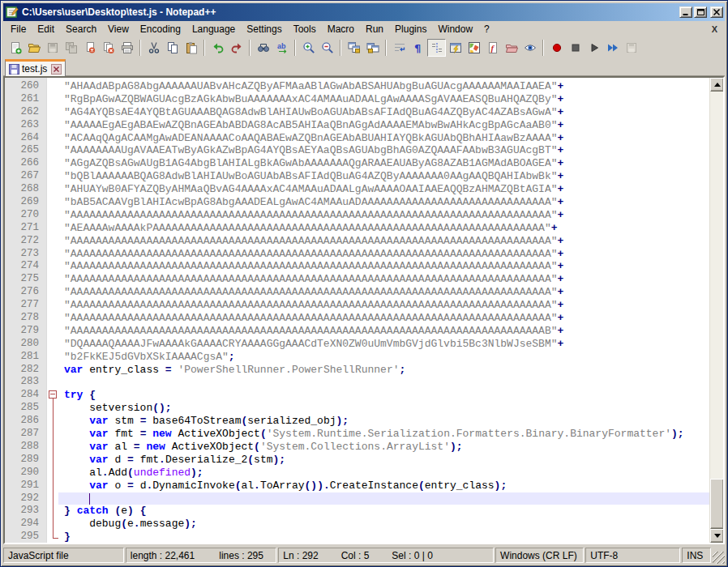 This screenshot has width=728, height=567. Describe the element at coordinates (384, 266) in the screenshot. I see `code-line-274: "AAAAAAAAAAAAAAAAAAAAAAAAAAAAAAAAAAAAAAA…` at that location.